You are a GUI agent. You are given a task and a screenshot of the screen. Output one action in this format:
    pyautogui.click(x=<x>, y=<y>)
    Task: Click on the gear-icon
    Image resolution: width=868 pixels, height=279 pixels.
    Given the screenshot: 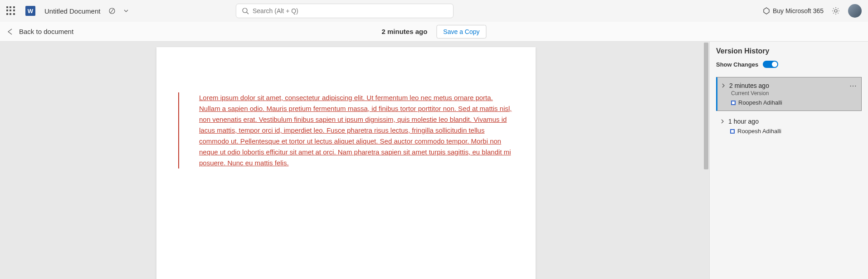 What is the action you would take?
    pyautogui.click(x=836, y=11)
    